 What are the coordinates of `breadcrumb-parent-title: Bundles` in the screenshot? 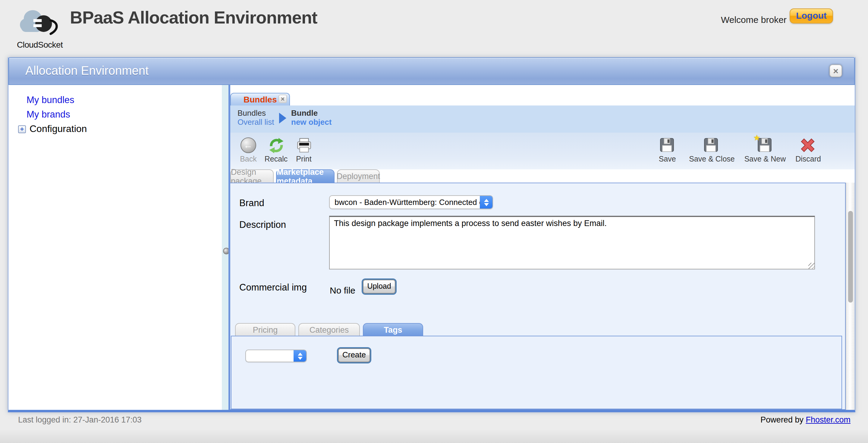 It's located at (256, 113).